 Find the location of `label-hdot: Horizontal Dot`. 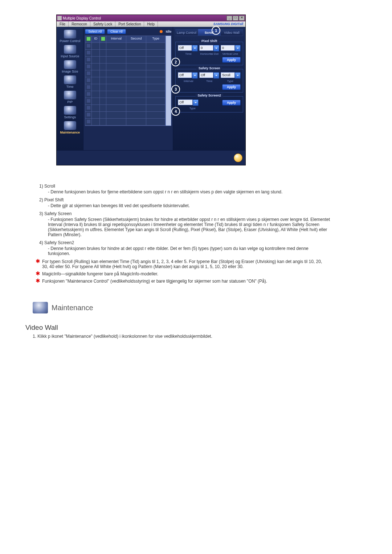

label-hdot: Horizontal Dot is located at coordinates (209, 54).